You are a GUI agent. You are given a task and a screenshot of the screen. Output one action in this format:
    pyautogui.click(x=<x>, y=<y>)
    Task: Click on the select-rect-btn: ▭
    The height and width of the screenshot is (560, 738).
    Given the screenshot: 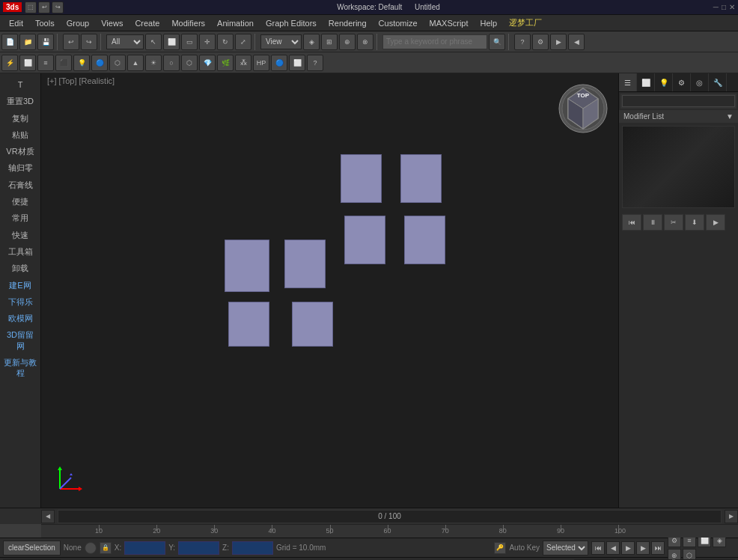 What is the action you would take?
    pyautogui.click(x=189, y=42)
    